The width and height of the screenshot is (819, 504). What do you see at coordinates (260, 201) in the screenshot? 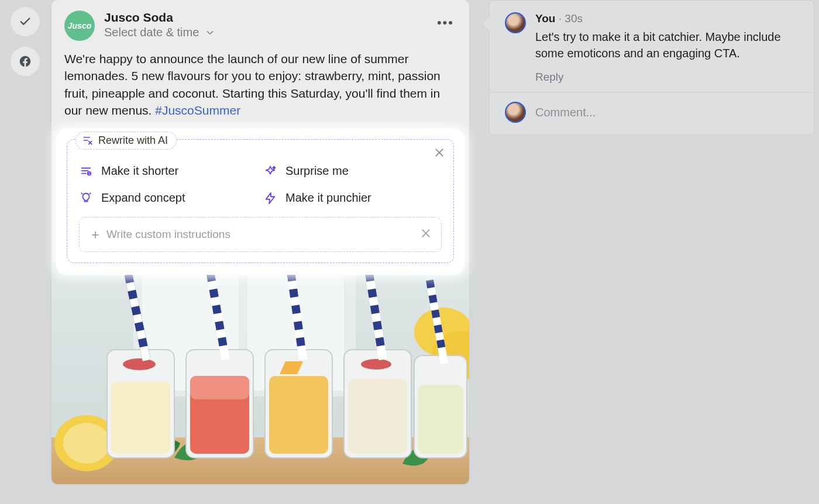
I see `ai-rewrite-fieldset: Rewrite with AI Make it shorter Surprise…` at bounding box center [260, 201].